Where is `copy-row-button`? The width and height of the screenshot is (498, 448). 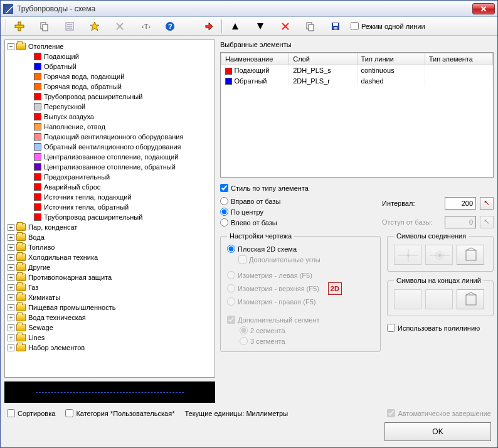
copy-row-button is located at coordinates (310, 26).